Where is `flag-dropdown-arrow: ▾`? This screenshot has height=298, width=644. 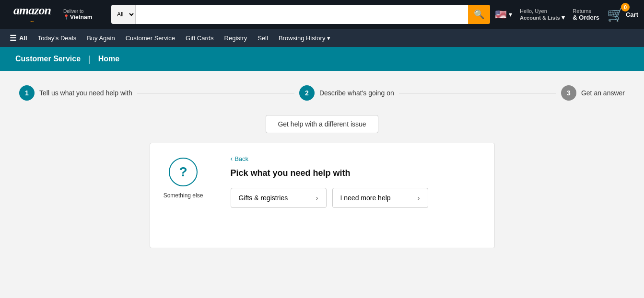 flag-dropdown-arrow: ▾ is located at coordinates (510, 14).